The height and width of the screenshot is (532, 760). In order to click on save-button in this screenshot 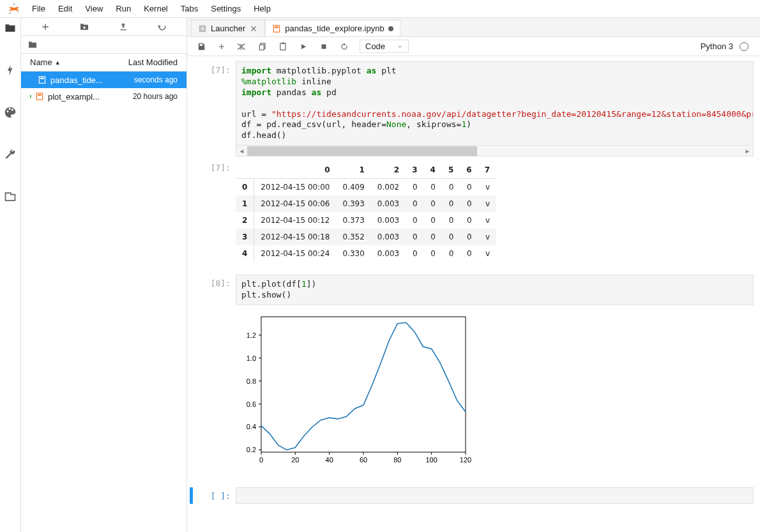, I will do `click(201, 47)`.